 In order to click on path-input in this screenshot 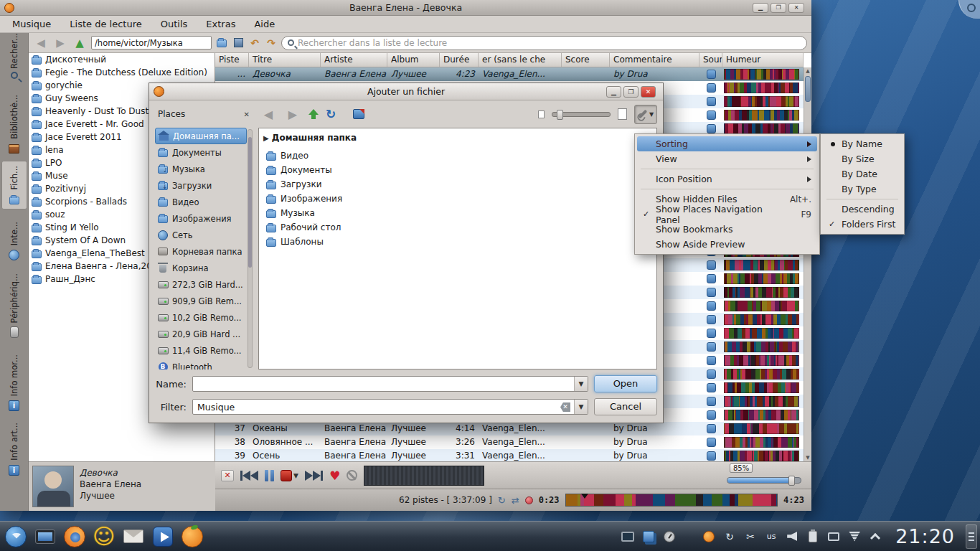, I will do `click(151, 43)`.